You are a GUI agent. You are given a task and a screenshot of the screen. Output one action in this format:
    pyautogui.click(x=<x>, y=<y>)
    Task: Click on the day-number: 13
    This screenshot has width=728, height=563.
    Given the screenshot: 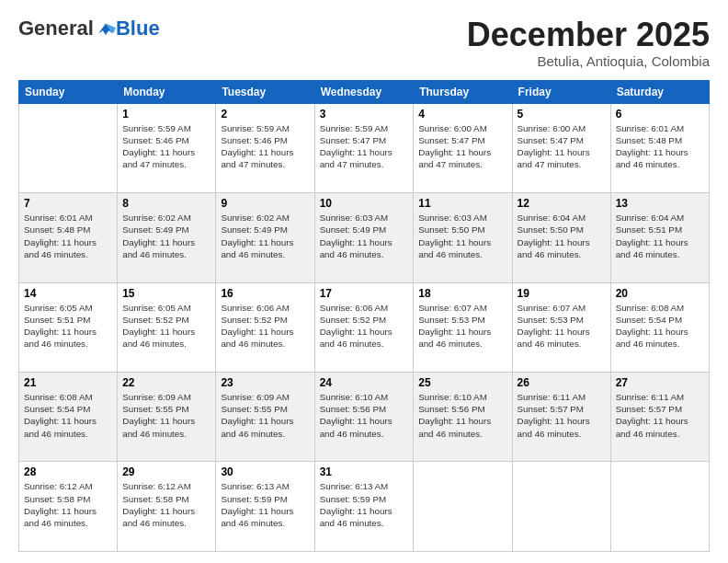 What is the action you would take?
    pyautogui.click(x=660, y=203)
    